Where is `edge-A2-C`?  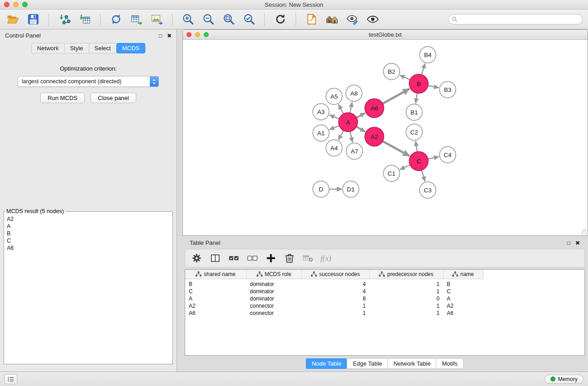
edge-A2-C is located at coordinates (396, 148).